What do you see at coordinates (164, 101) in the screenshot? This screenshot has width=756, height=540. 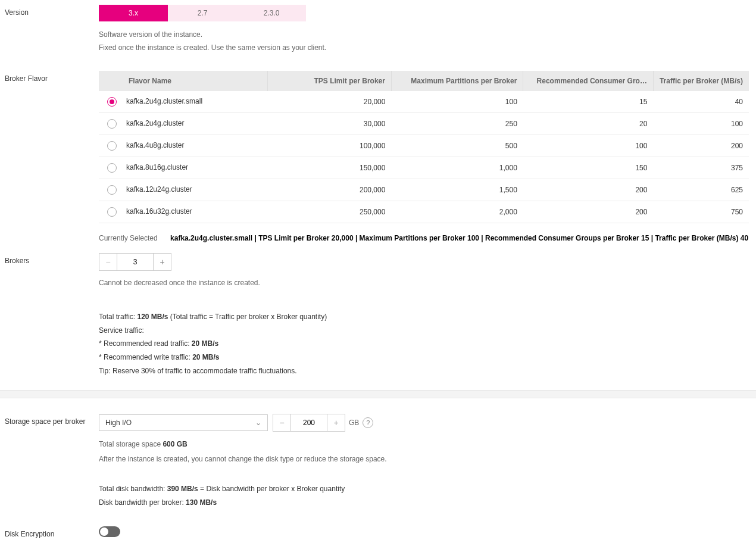 I see `flavor-name: kafka.2u4g.cluster.small` at bounding box center [164, 101].